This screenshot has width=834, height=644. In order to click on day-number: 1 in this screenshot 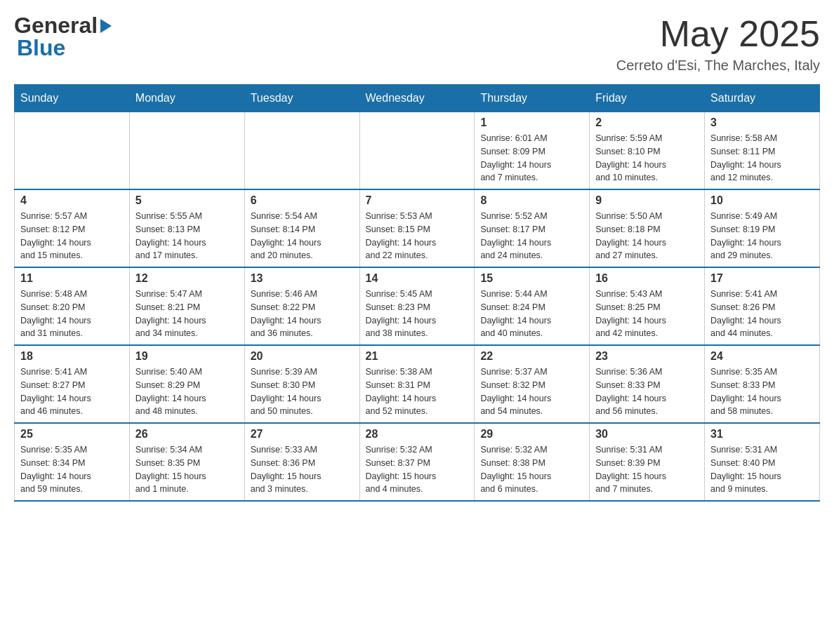, I will do `click(532, 123)`.